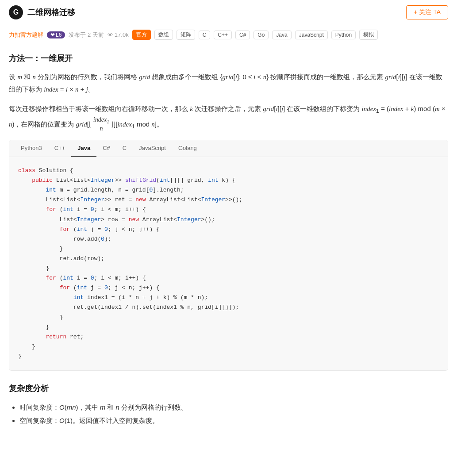 The width and height of the screenshot is (457, 476). I want to click on header-left: G 二维网格迁移, so click(42, 12).